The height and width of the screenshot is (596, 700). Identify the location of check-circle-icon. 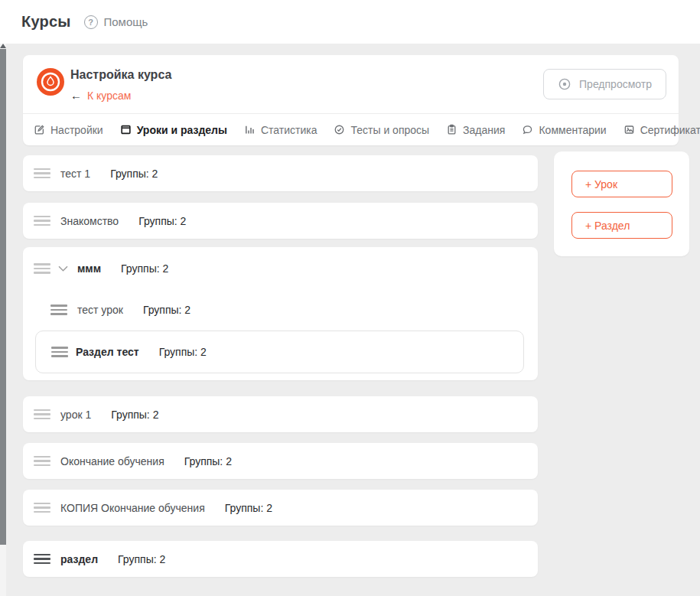
(340, 130).